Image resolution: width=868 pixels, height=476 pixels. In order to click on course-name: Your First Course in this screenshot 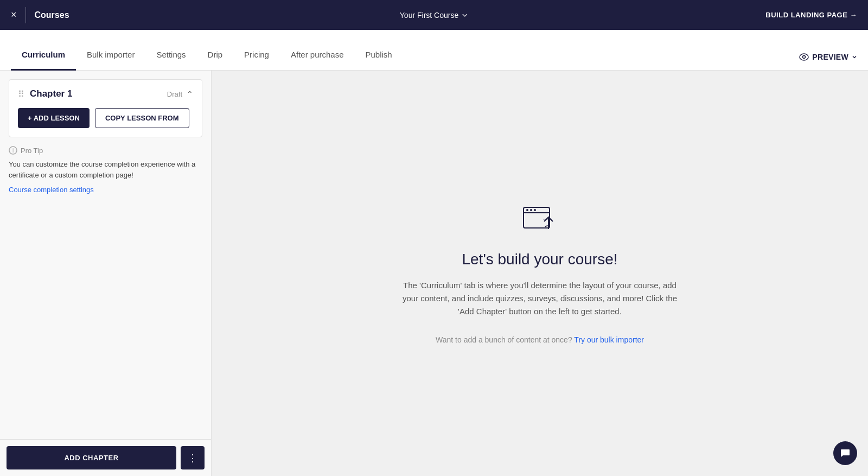, I will do `click(429, 15)`.